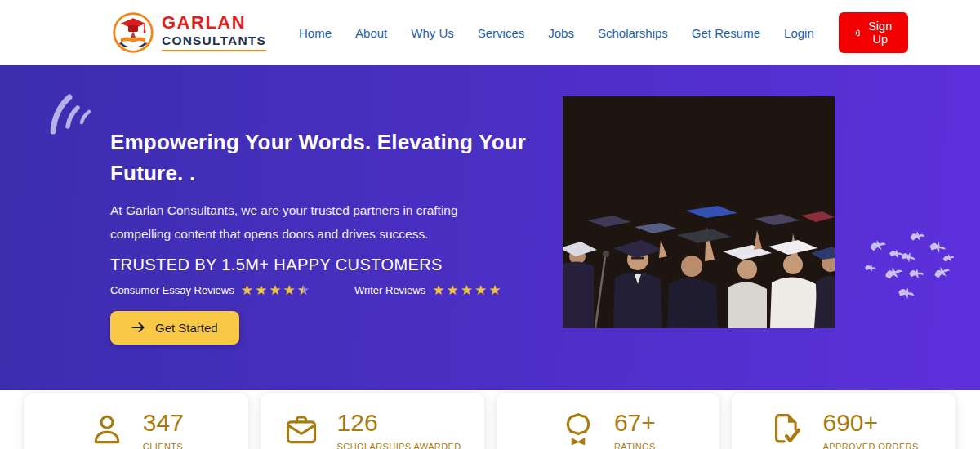 This screenshot has height=449, width=980. What do you see at coordinates (908, 265) in the screenshot?
I see `birds-decoration-icon` at bounding box center [908, 265].